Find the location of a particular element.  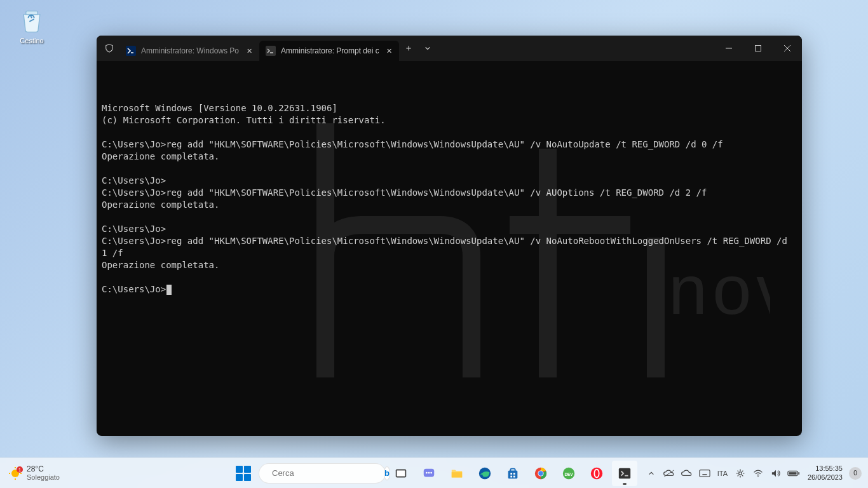

cmd-icon is located at coordinates (271, 51).